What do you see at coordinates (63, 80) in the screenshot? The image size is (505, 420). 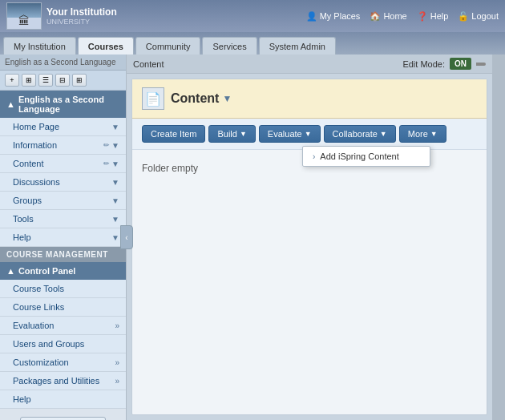 I see `sidebar-collapse-button: ⊟` at bounding box center [63, 80].